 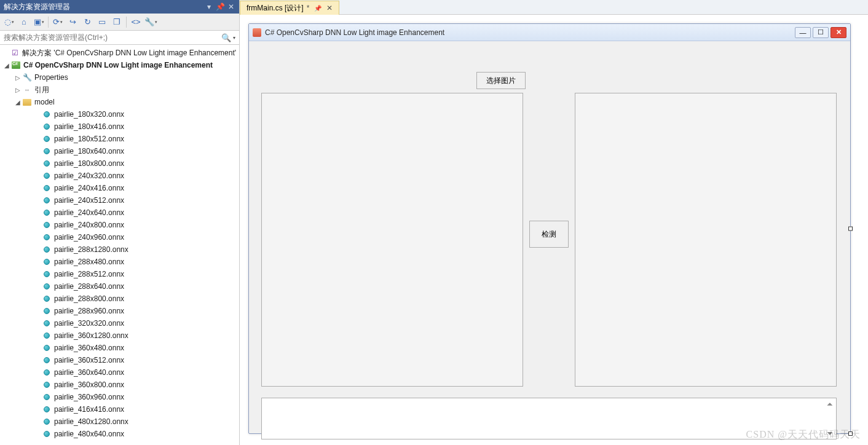 What do you see at coordinates (89, 213) in the screenshot?
I see `file-label: pairlie_240x640.onnx` at bounding box center [89, 213].